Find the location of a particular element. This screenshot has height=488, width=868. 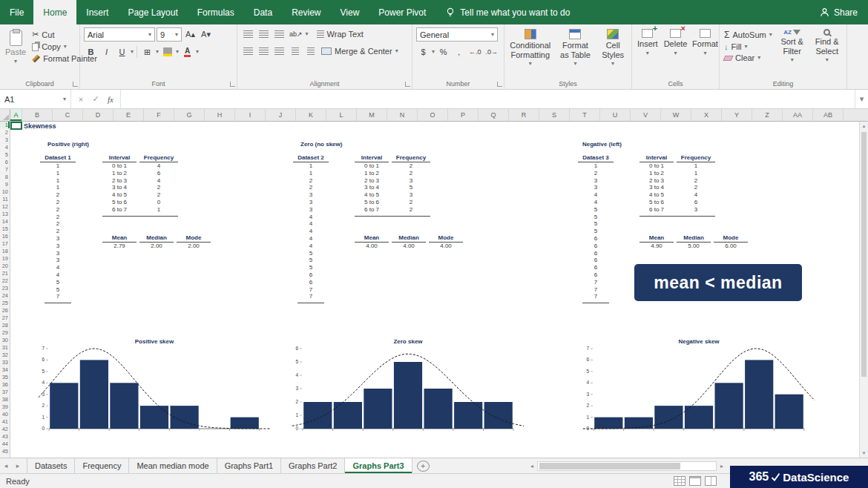

ribbon-tab-formulas: Formulas is located at coordinates (216, 12).